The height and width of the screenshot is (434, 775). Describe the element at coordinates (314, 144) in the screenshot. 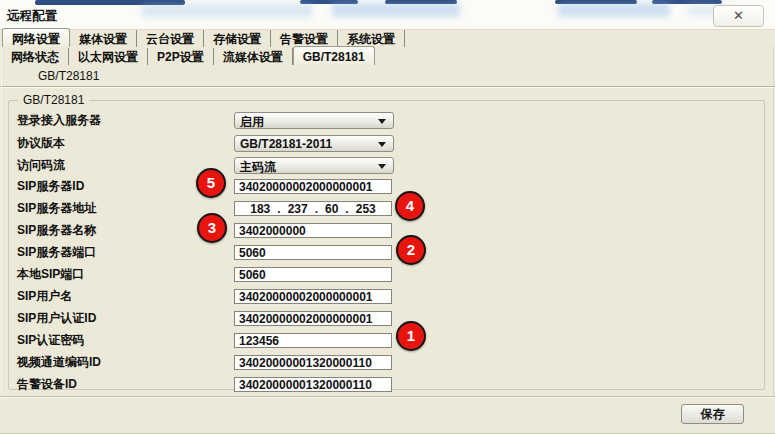

I see `protocol-version-select: GB/T28181-2011` at that location.